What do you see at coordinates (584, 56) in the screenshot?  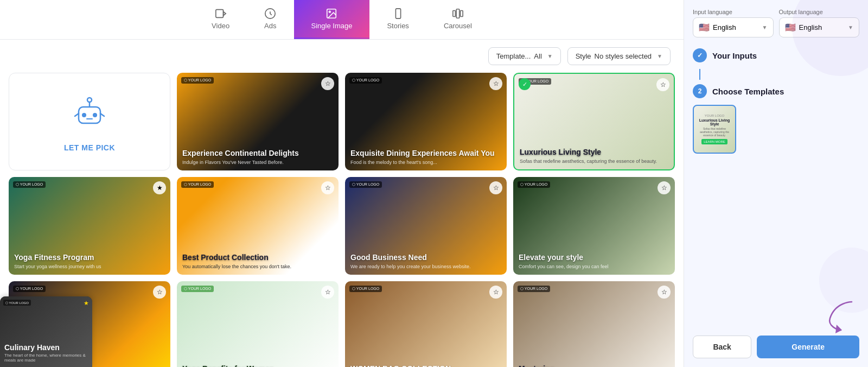 I see `style-filter-label: Style` at bounding box center [584, 56].